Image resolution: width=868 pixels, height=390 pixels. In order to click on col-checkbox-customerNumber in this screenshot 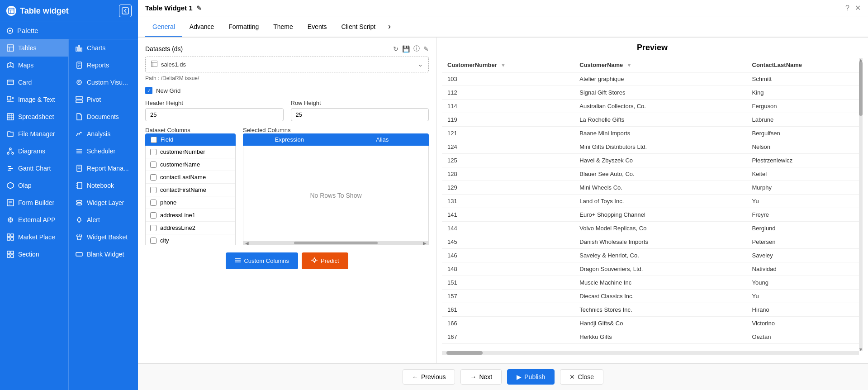, I will do `click(153, 152)`.